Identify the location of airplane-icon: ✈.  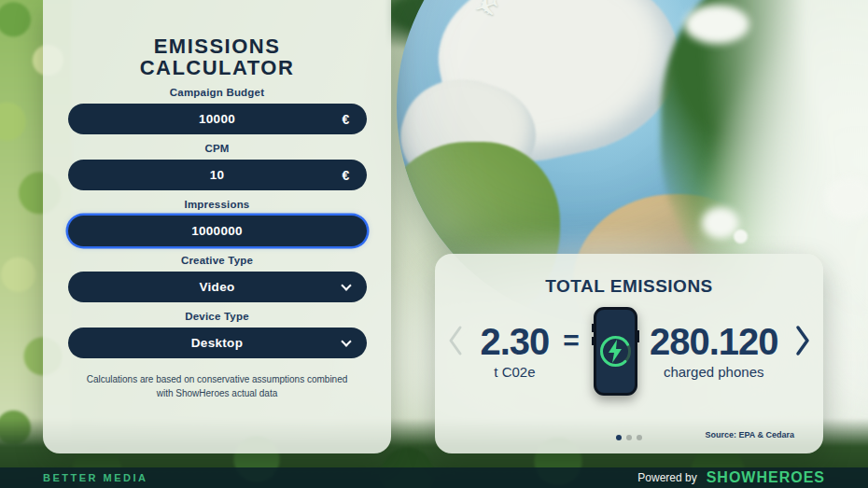
(487, 13).